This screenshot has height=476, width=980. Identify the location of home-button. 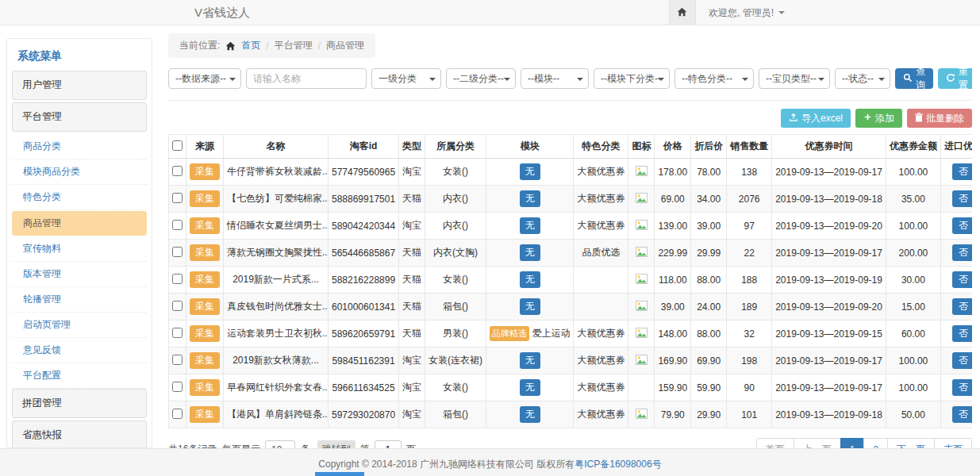
(682, 13).